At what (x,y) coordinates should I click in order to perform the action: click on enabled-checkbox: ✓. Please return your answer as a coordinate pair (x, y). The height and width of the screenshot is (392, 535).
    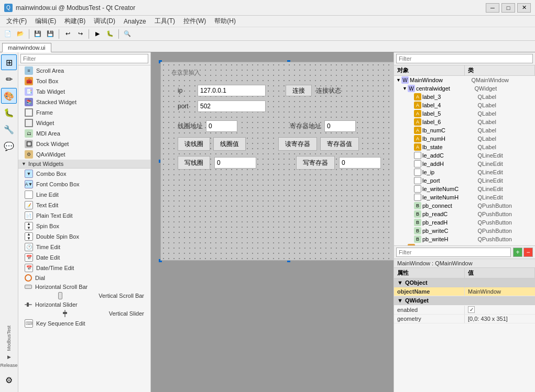
    Looking at the image, I should click on (472, 310).